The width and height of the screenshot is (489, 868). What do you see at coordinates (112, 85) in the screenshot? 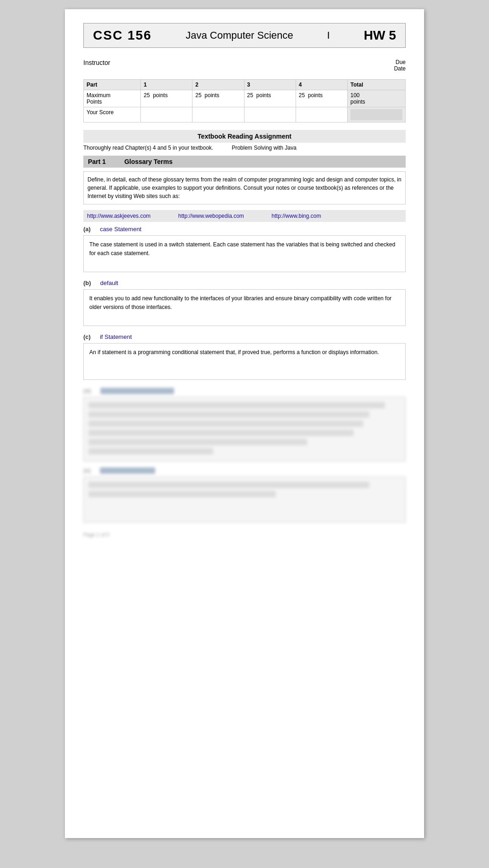
I see `part-col-header: Part` at bounding box center [112, 85].